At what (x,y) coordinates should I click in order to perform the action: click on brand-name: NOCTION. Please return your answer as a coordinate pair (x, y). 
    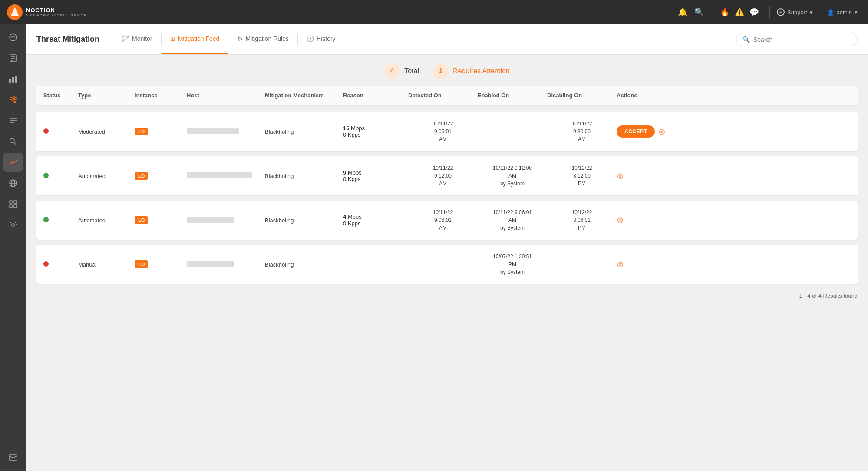
    Looking at the image, I should click on (56, 10).